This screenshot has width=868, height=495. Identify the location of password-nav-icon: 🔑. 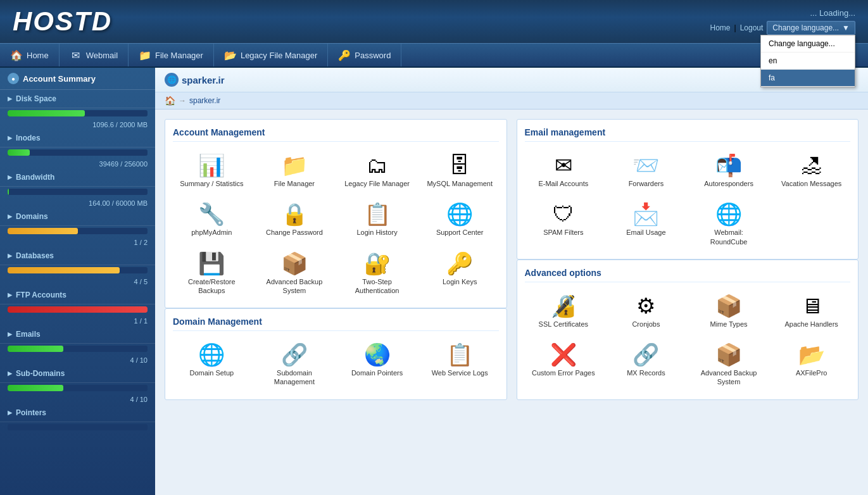
(344, 55).